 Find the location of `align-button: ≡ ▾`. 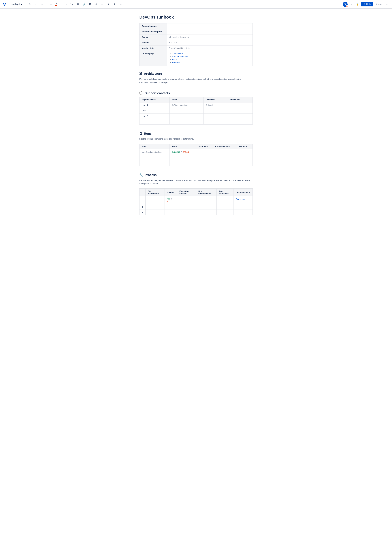

align-button: ≡ ▾ is located at coordinates (51, 4).